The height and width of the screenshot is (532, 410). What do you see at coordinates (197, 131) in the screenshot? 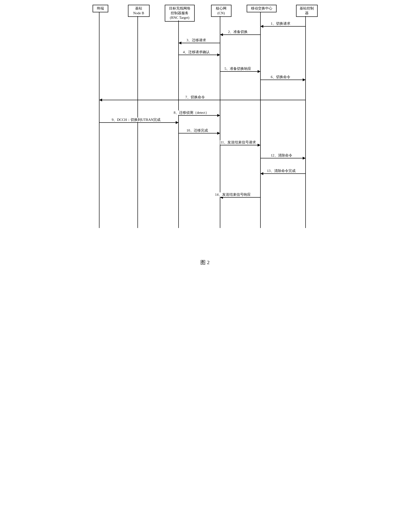
I see `msg-label: 10、迁移完成` at bounding box center [197, 131].